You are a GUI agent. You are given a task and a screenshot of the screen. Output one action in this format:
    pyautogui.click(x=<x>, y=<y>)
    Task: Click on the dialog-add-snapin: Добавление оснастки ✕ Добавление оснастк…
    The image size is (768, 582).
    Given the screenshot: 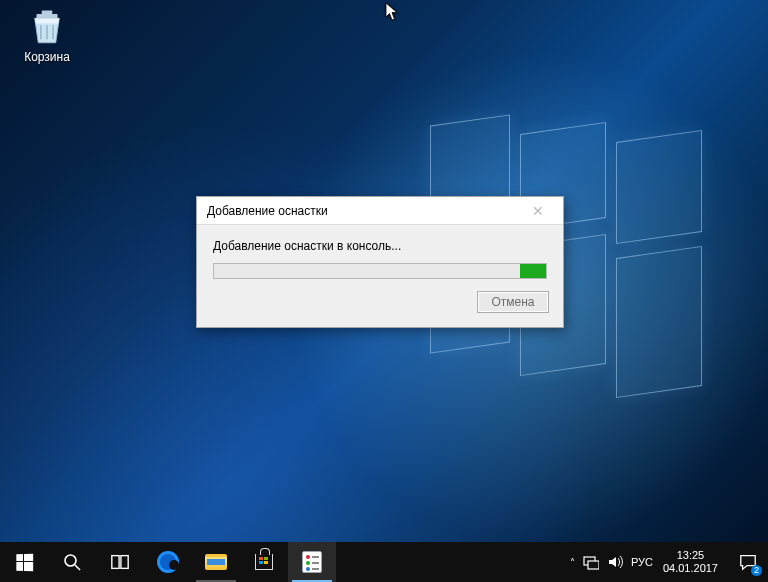 What is the action you would take?
    pyautogui.click(x=380, y=262)
    